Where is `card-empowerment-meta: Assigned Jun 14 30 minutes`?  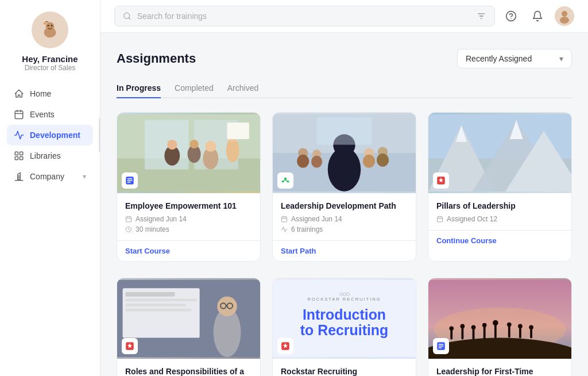
card-empowerment-meta: Assigned Jun 14 30 minutes is located at coordinates (188, 224).